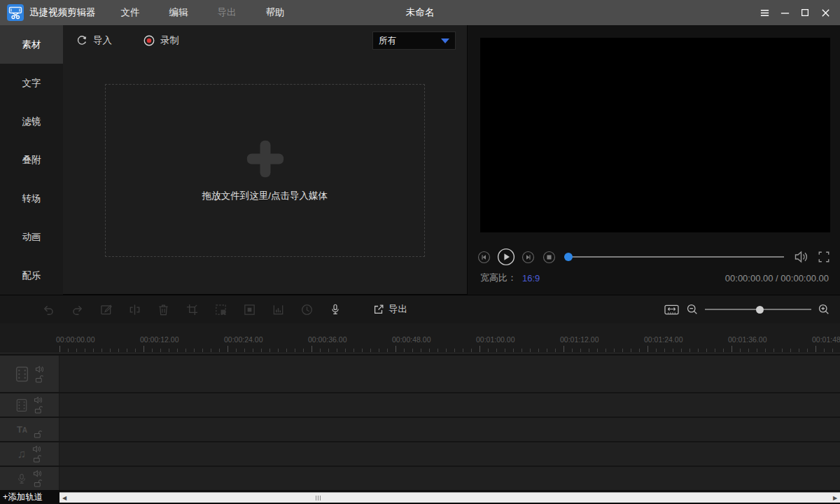  Describe the element at coordinates (335, 309) in the screenshot. I see `voiceover-icon` at that location.